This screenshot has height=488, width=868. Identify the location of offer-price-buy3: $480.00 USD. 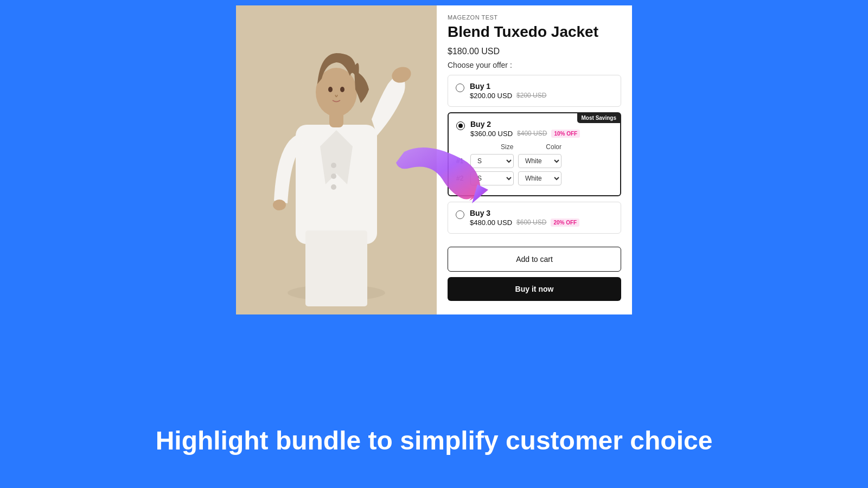
(491, 222).